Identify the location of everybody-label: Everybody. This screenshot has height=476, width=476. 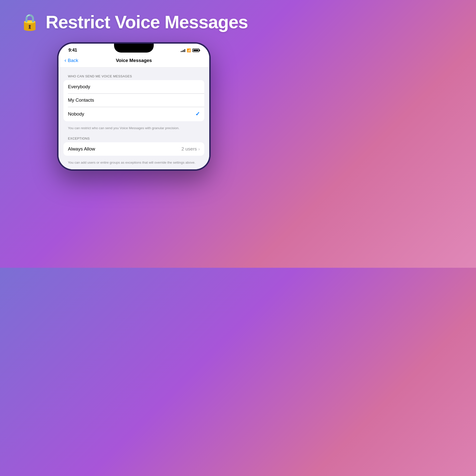
(79, 87).